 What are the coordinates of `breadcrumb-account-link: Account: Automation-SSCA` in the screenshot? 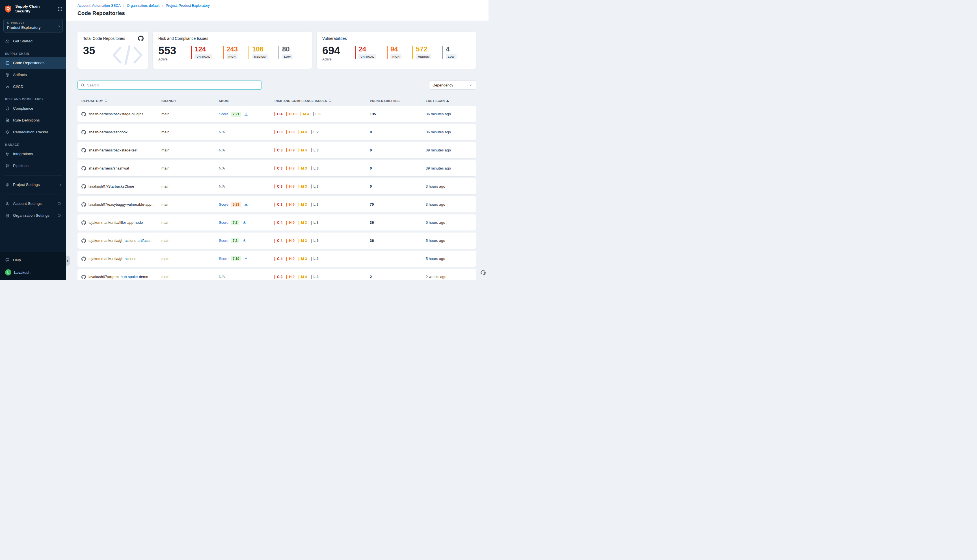 It's located at (99, 6).